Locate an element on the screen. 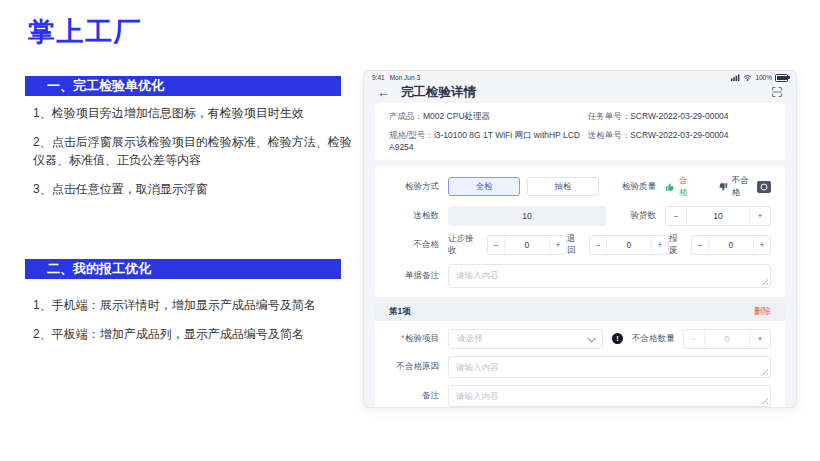 The image size is (820, 461). inspection-item-select: 请选择 is located at coordinates (526, 339).